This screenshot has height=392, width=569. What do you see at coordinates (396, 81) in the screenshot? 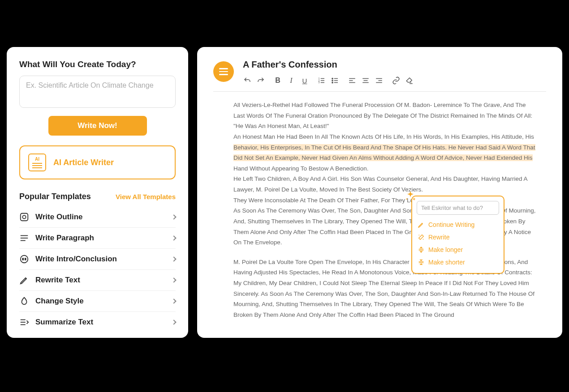
I see `link-button` at bounding box center [396, 81].